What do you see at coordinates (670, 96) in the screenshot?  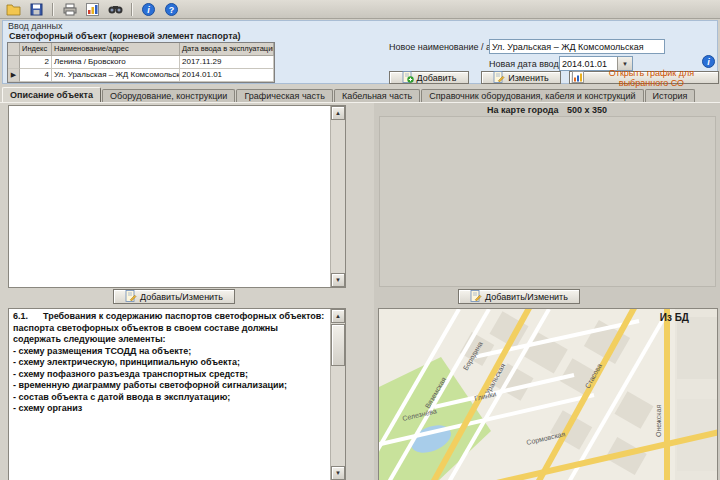 I see `tab-history: История` at bounding box center [670, 96].